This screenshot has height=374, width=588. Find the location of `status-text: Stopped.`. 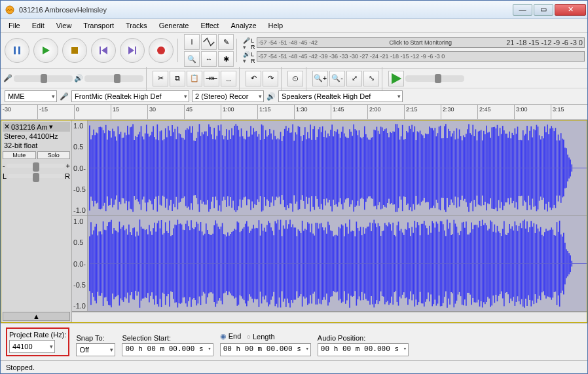

status-text: Stopped. is located at coordinates (20, 367).